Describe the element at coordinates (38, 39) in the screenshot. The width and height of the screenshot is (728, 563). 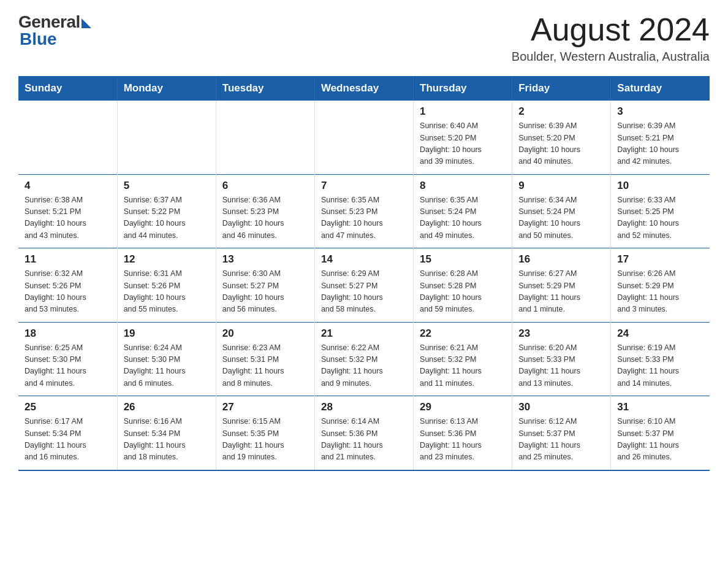
I see `logo-blue-text: Blue` at that location.